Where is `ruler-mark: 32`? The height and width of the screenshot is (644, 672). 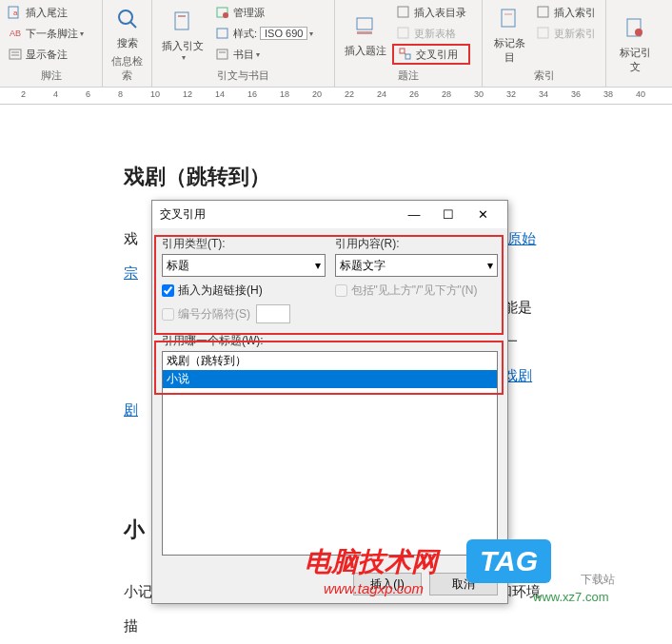 ruler-mark: 32 is located at coordinates (511, 94).